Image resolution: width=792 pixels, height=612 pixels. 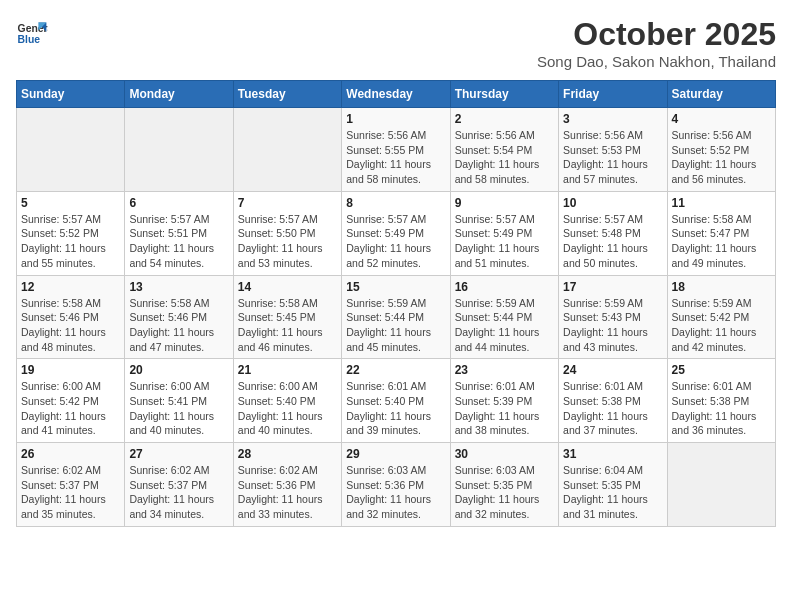 What do you see at coordinates (71, 485) in the screenshot?
I see `calendar-cell: 26Sunrise: 6:02 AM Sunset: 5:37 PM Dayli…` at bounding box center [71, 485].